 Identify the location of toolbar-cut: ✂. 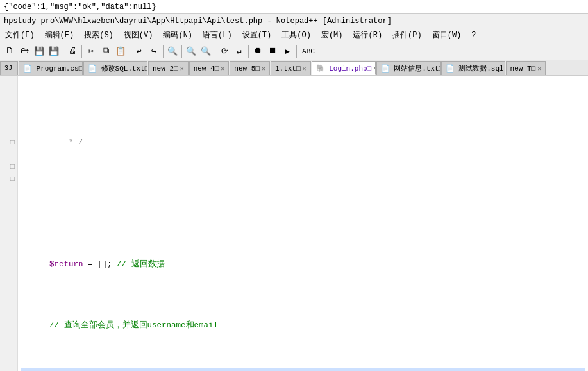
(91, 51).